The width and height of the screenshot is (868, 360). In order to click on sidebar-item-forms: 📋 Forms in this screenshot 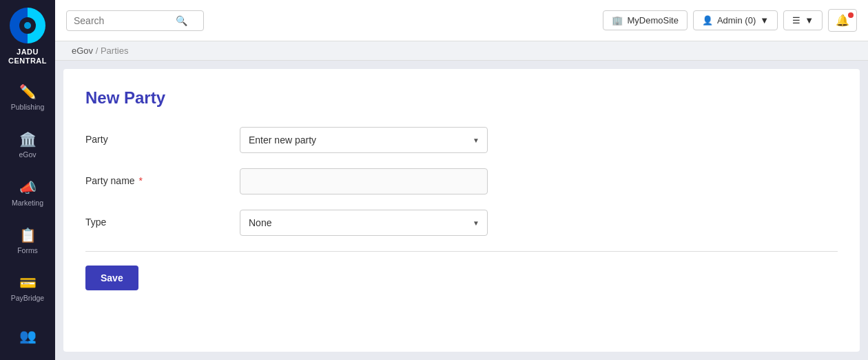, I will do `click(28, 240)`.